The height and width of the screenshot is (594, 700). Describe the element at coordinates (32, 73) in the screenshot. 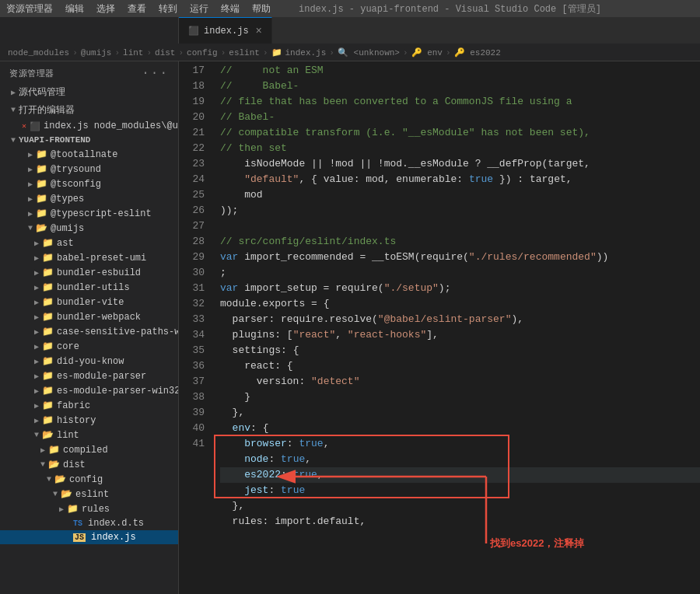

I see `sidebar-title-text: 资源管理器` at that location.